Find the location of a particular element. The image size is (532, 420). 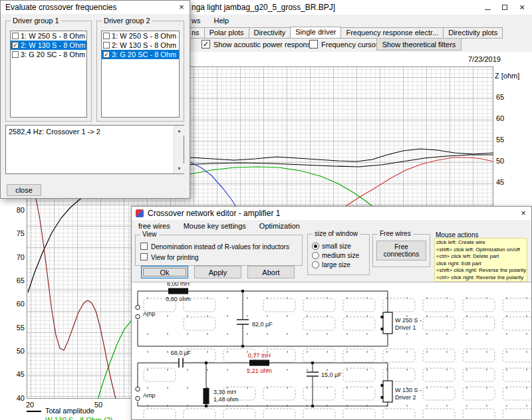

menu-item-ws: ws is located at coordinates (196, 21).